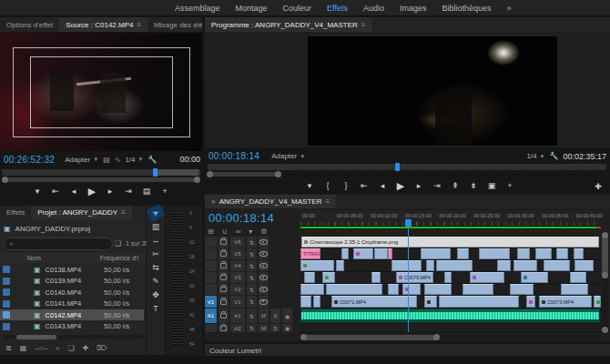 This screenshot has width=610, height=364. I want to click on source-patch-a2, so click(211, 328).